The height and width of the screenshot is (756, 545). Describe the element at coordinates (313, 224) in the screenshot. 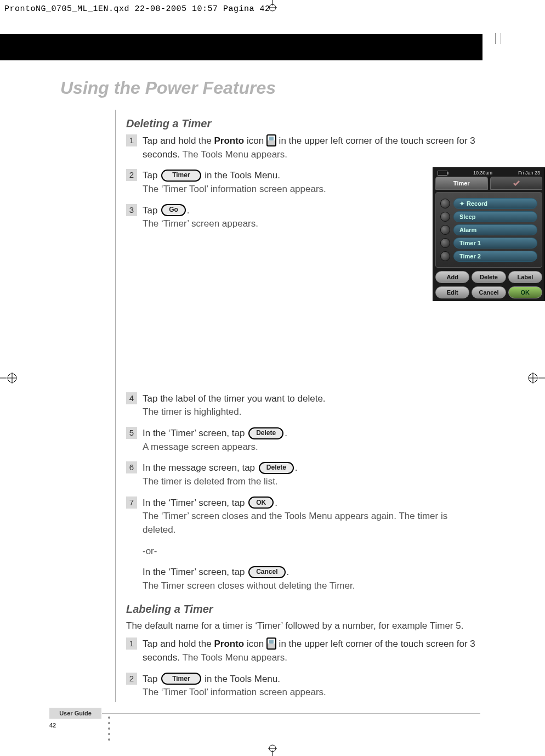

I see `text-sub: The ‘Timer’ screen appears.` at that location.